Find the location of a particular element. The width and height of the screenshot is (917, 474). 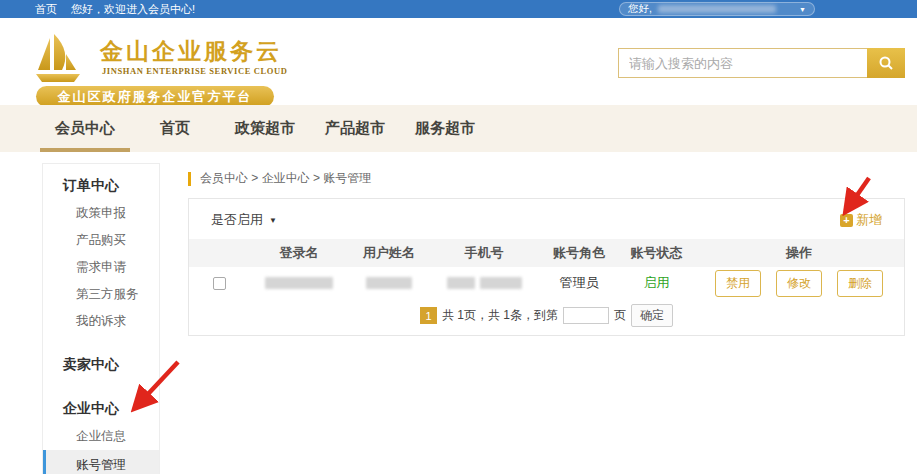

delete-button: 删除 is located at coordinates (860, 284).